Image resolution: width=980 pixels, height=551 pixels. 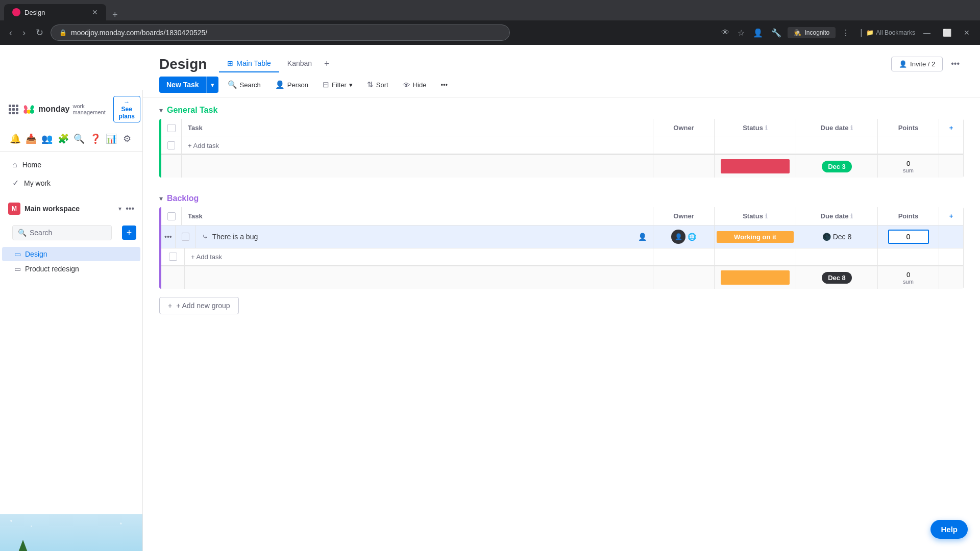 I want to click on apps-grid-button, so click(x=13, y=109).